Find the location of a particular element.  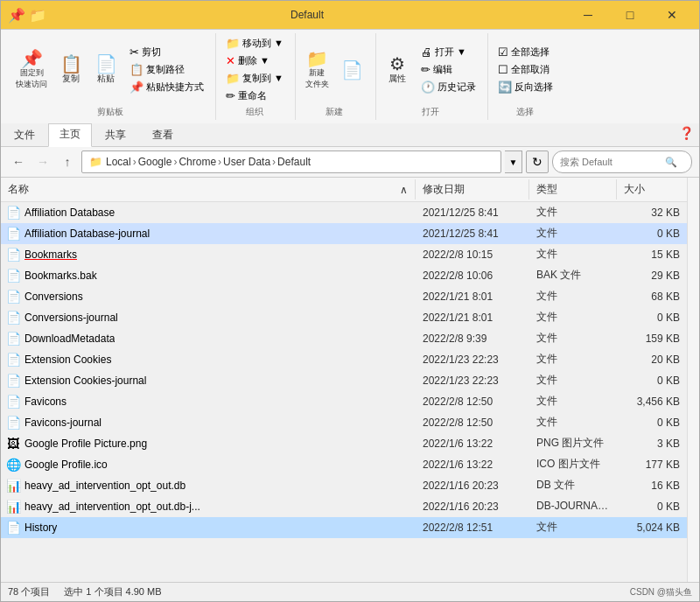

new-folder-button: 📁 新建文件夹 is located at coordinates (317, 70).